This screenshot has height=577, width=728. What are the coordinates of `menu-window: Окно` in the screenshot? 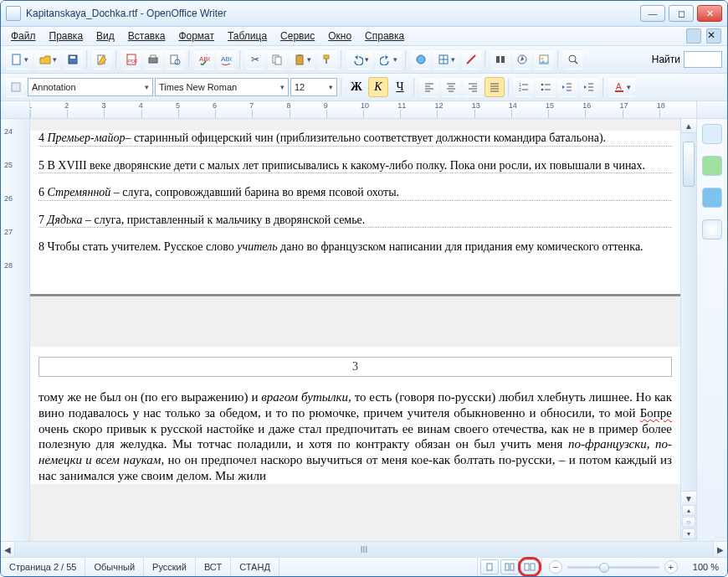 It's located at (340, 36).